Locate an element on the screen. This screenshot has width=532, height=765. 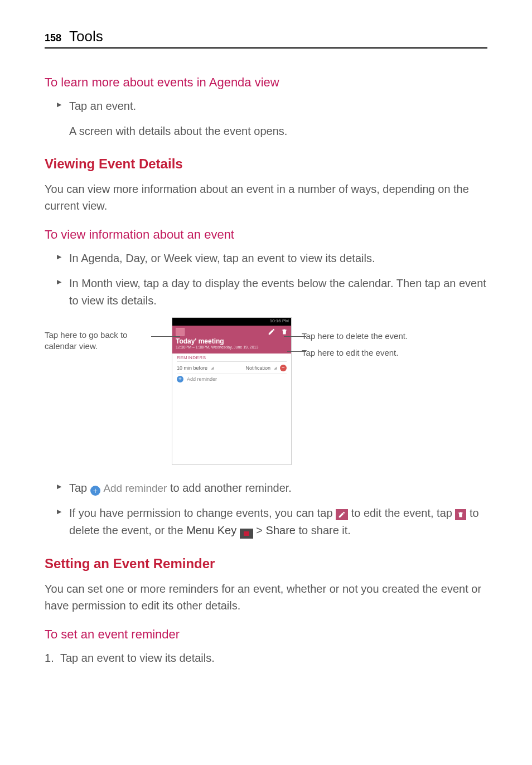
text-fragment: If you have permission to change events,… is located at coordinates (202, 513).